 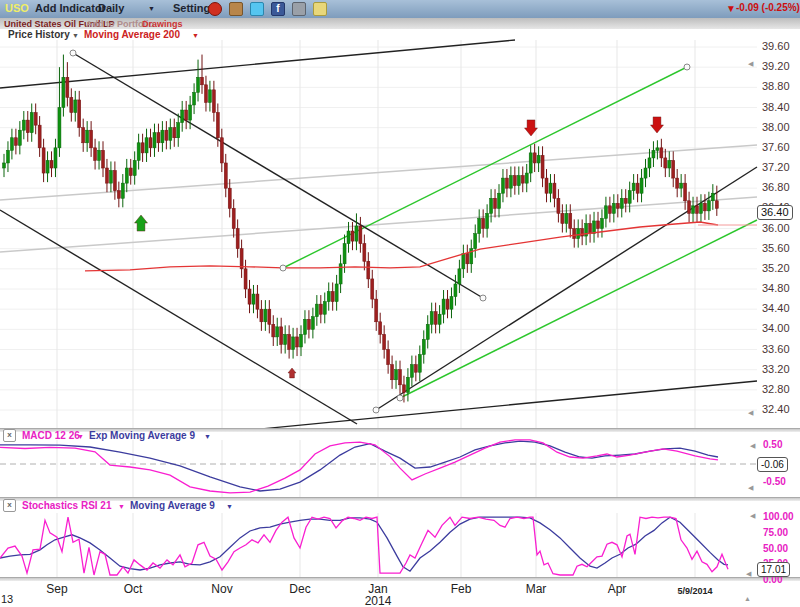 I want to click on macd-title: MACD 12 26, so click(x=51, y=436).